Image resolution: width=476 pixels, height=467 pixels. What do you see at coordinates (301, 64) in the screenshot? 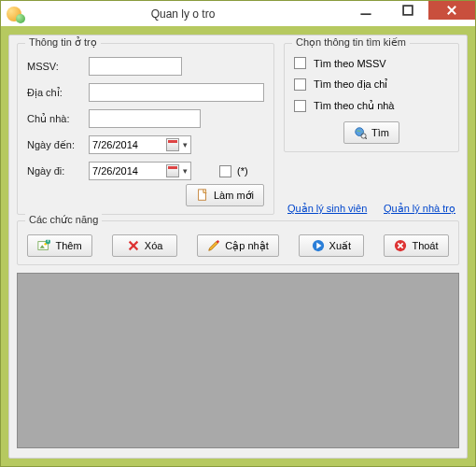
I see `chk-mssv` at bounding box center [301, 64].